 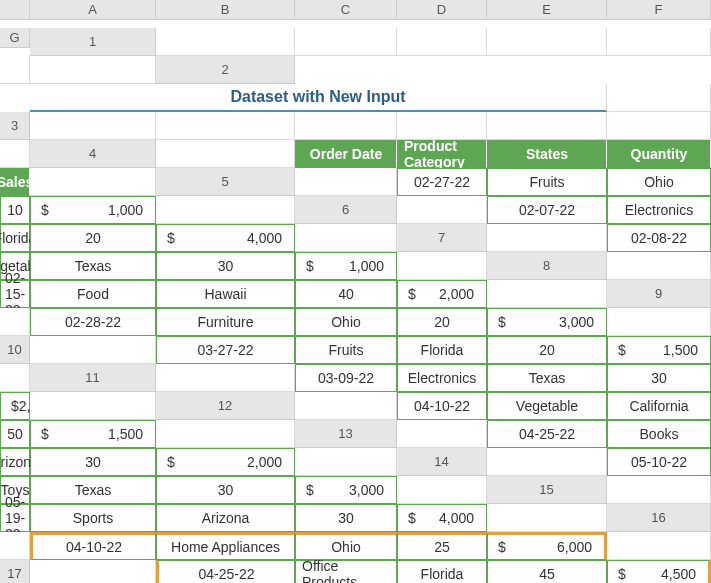 I want to click on cell-quantity: 25, so click(x=442, y=546).